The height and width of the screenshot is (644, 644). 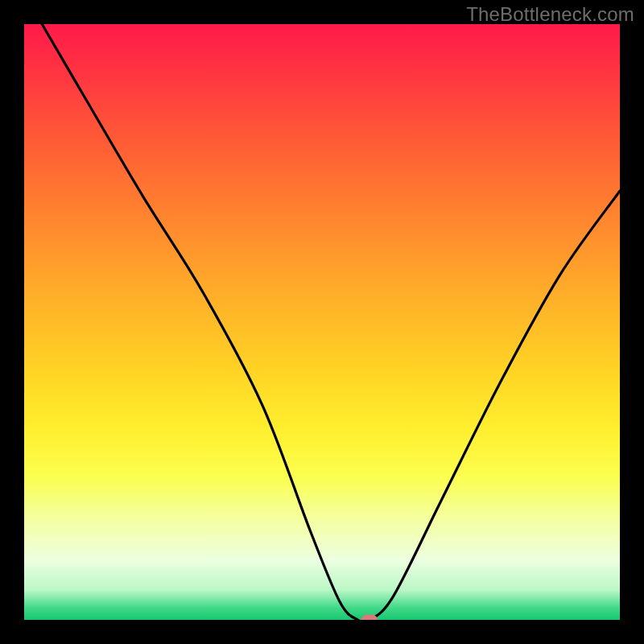 What do you see at coordinates (369, 618) in the screenshot?
I see `bottleneck-marker-icon` at bounding box center [369, 618].